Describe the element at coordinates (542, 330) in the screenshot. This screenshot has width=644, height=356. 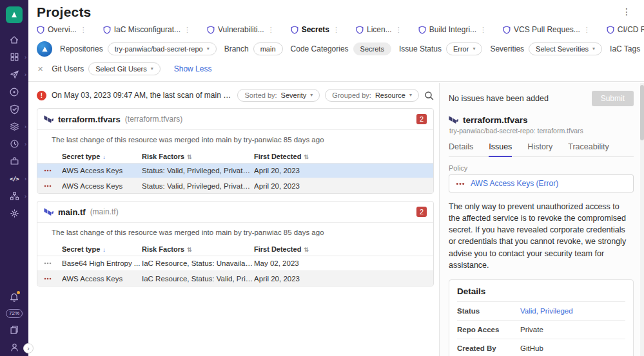
I see `detail-row-repo-access: Repo Acces Private` at that location.